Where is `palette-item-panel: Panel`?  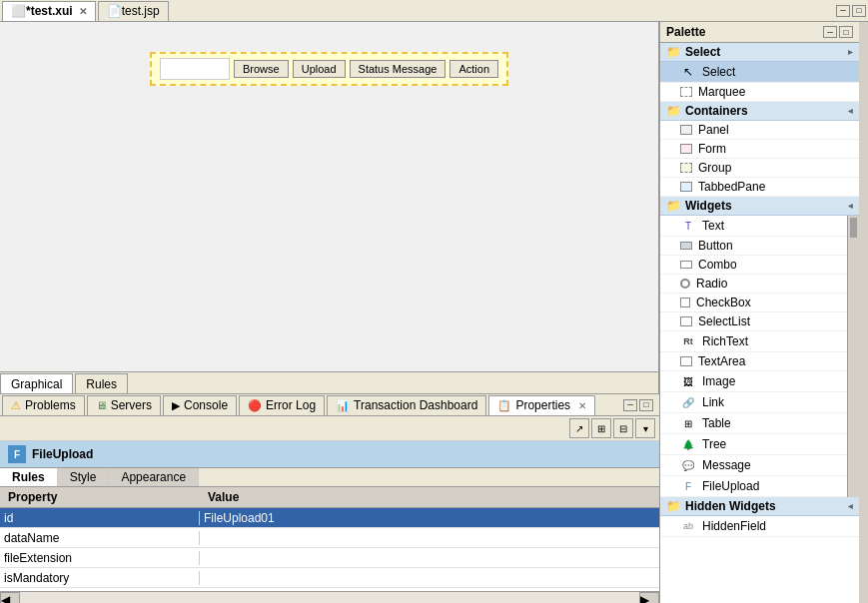
palette-item-panel: Panel is located at coordinates (759, 130).